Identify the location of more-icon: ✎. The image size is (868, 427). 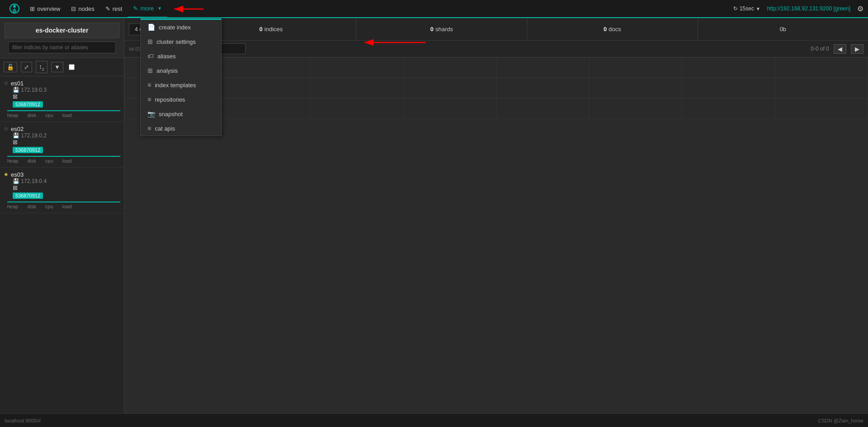
(136, 8).